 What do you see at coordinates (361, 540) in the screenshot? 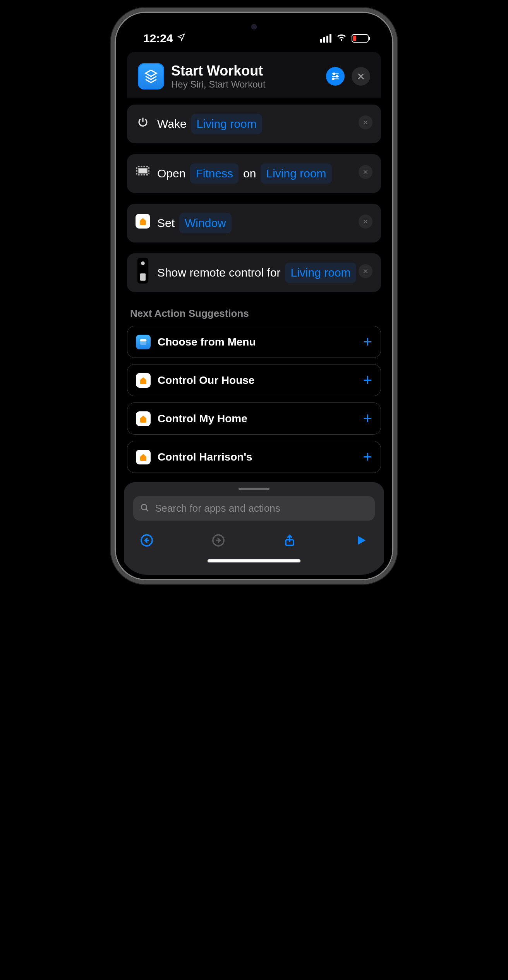
I see `play-icon` at bounding box center [361, 540].